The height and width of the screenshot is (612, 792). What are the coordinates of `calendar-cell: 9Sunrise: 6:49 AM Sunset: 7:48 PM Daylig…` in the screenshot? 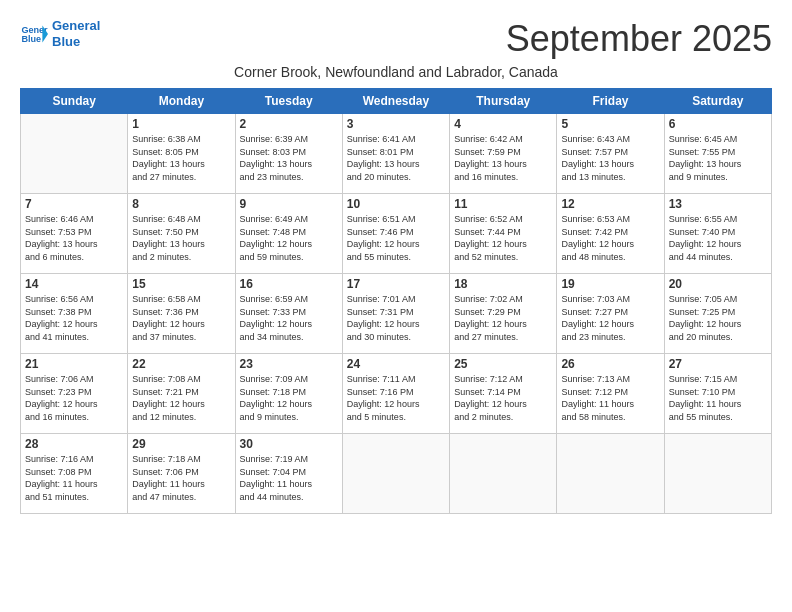 It's located at (288, 234).